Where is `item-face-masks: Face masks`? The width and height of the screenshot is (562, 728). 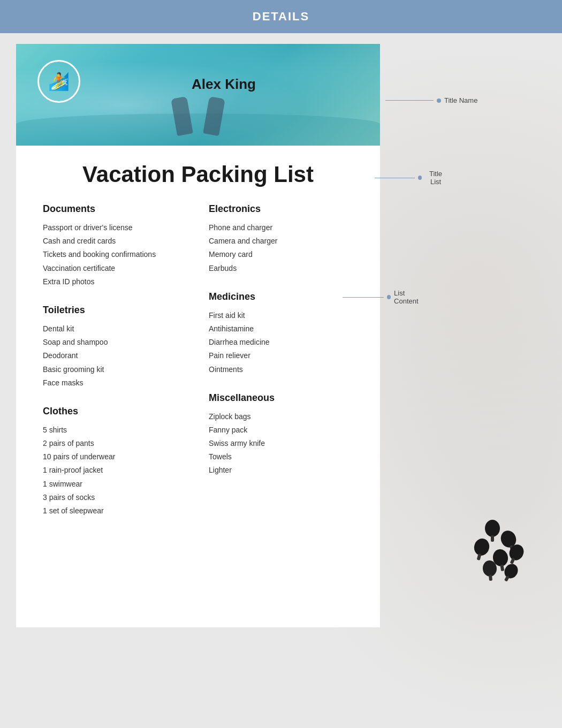
item-face-masks: Face masks is located at coordinates (115, 383).